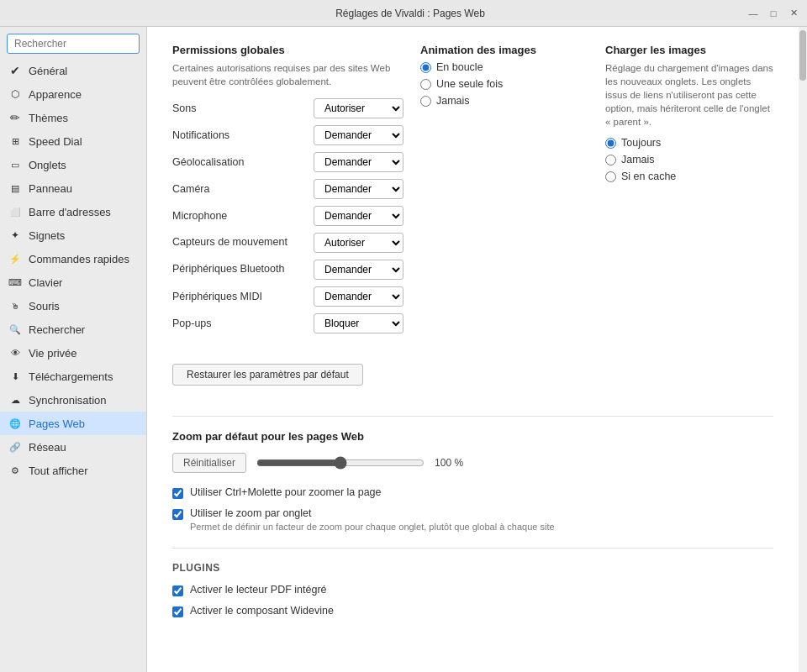  Describe the element at coordinates (287, 50) in the screenshot. I see `permissions-title: Permissions globales` at that location.